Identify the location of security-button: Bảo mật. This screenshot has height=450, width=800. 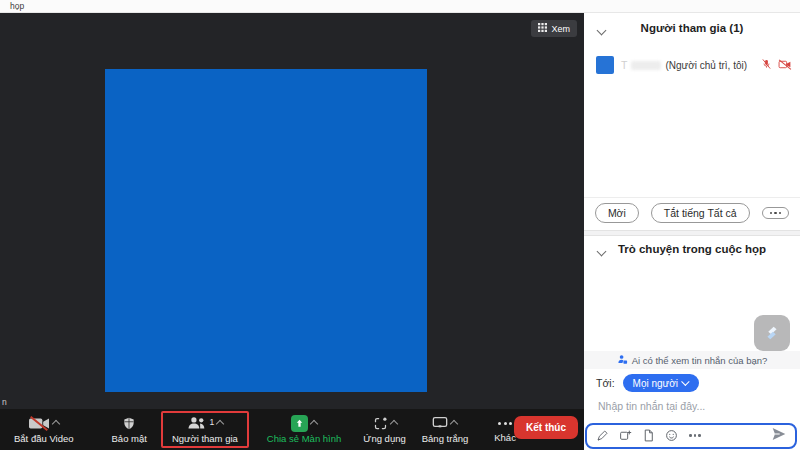
(130, 430).